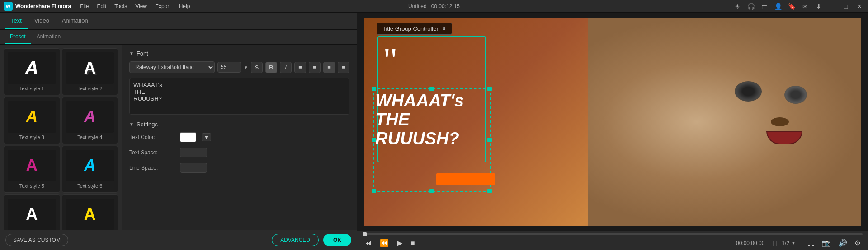 This screenshot has height=250, width=868. What do you see at coordinates (400, 243) in the screenshot?
I see `play-button: ▶` at bounding box center [400, 243].